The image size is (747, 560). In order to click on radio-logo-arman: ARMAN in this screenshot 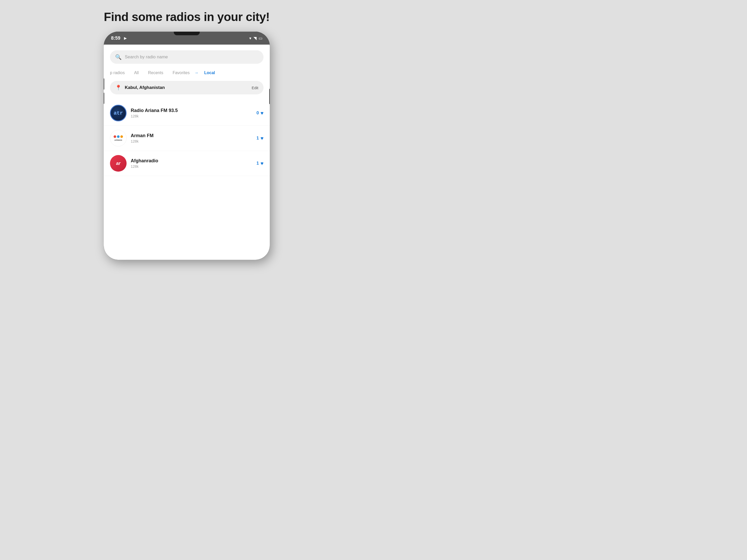, I will do `click(118, 138)`.